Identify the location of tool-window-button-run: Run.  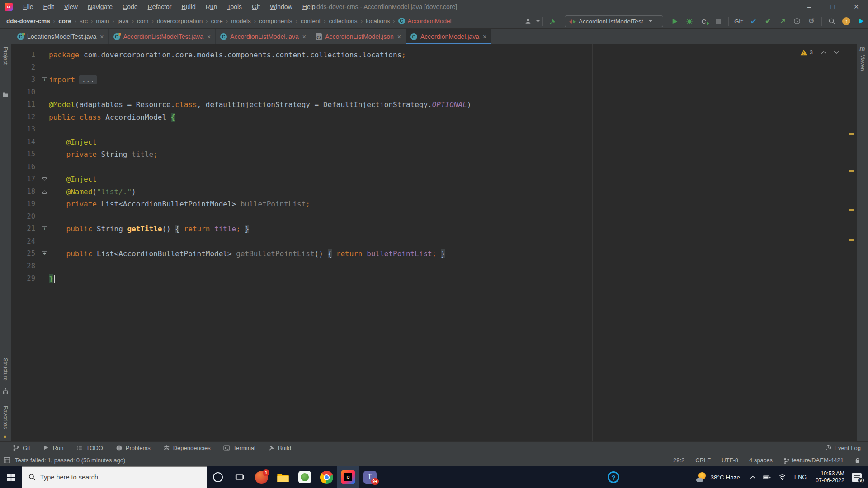
(53, 448).